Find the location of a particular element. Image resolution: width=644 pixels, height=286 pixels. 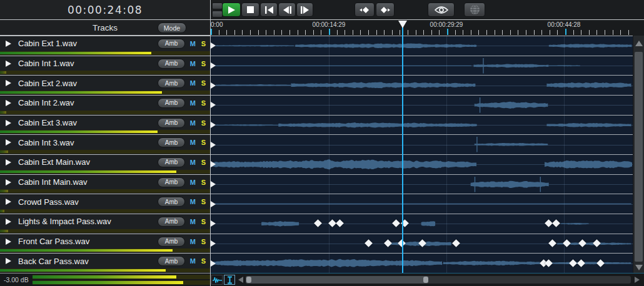

ibeam-tool-button is located at coordinates (229, 280).